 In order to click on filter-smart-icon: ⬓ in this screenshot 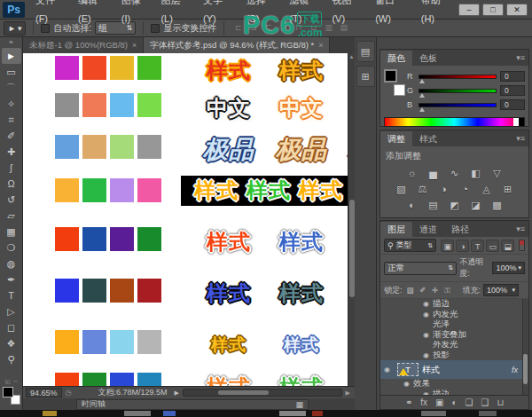, I will do `click(507, 246)`.